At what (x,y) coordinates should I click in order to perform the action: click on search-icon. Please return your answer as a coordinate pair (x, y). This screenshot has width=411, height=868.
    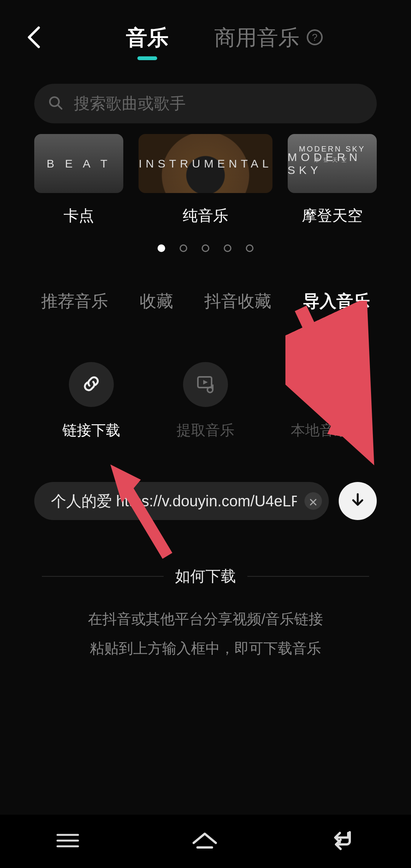
    Looking at the image, I should click on (56, 104).